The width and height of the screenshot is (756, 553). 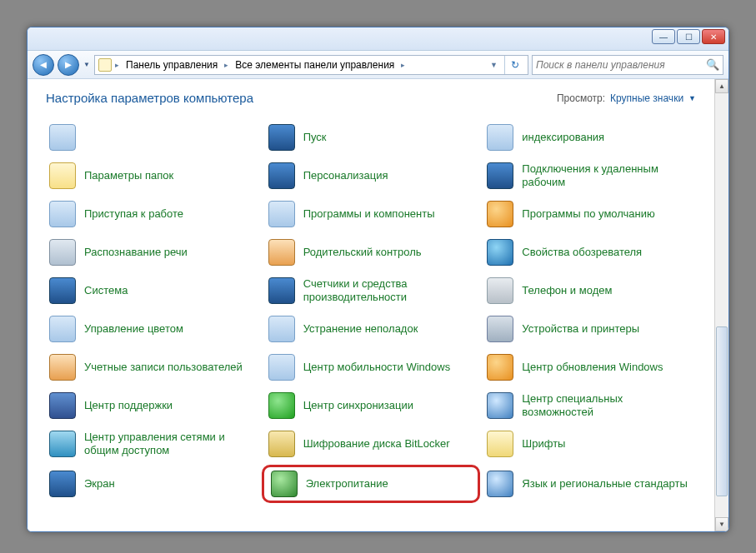 What do you see at coordinates (152, 329) in the screenshot?
I see `control-panel-item: Управление цветом` at bounding box center [152, 329].